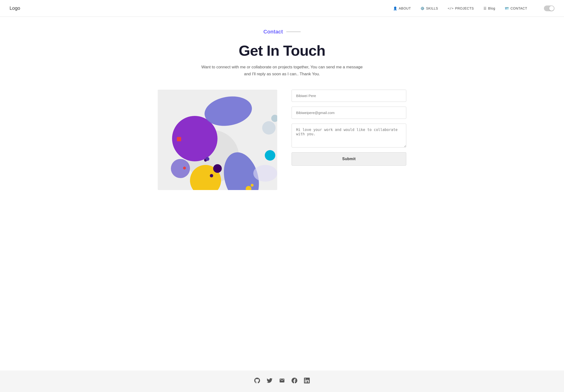 The width and height of the screenshot is (564, 392). Describe the element at coordinates (429, 8) in the screenshot. I see `nav-skills: ⚙️ SKILLS` at that location.